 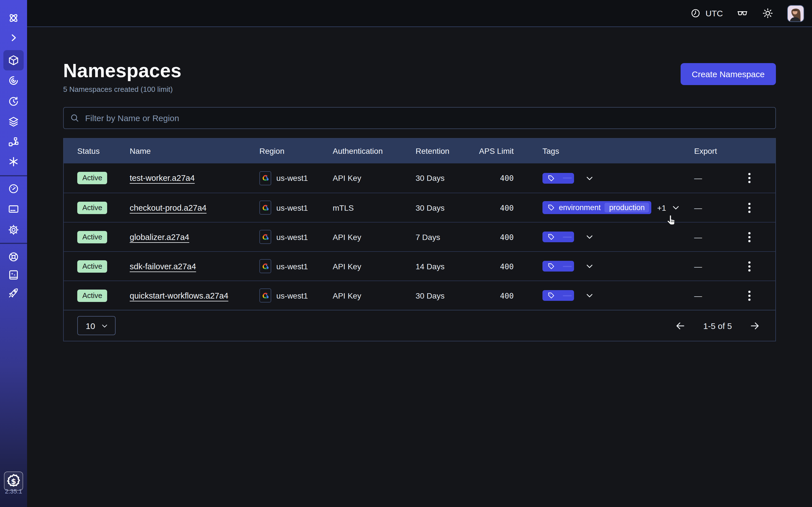 What do you see at coordinates (90, 151) in the screenshot?
I see `column-header-status: Status` at bounding box center [90, 151].